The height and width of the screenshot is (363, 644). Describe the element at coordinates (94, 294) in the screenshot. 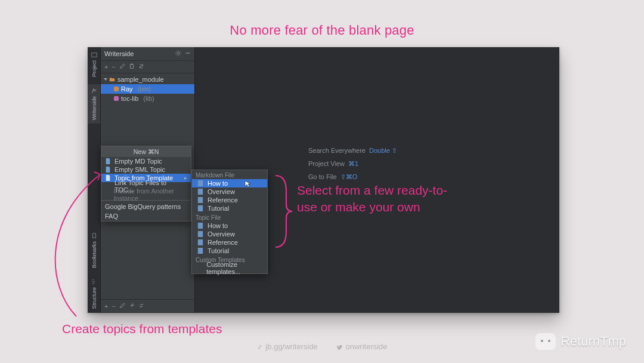

I see `strip-structure: Structure` at that location.